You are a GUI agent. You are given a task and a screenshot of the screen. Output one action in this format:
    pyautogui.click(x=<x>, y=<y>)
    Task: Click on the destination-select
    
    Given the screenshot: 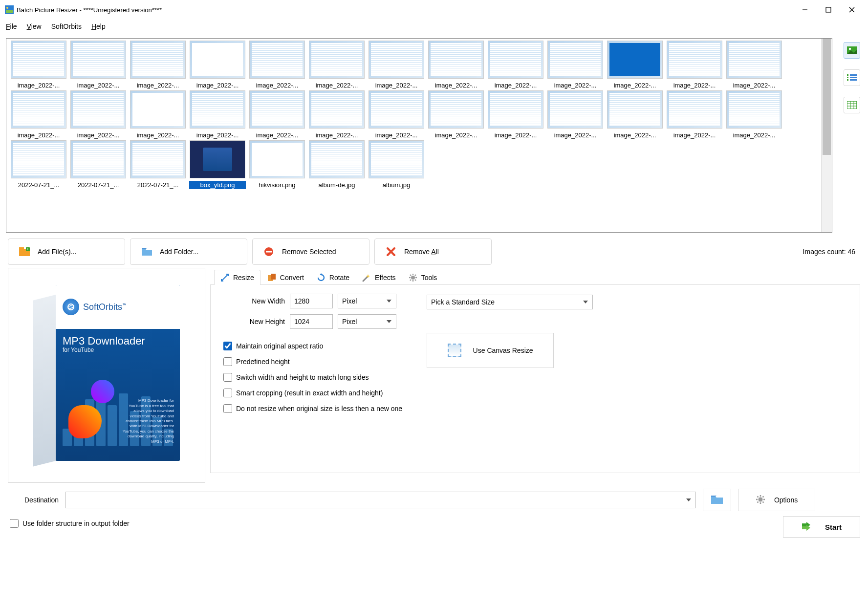 What is the action you would take?
    pyautogui.click(x=381, y=500)
    